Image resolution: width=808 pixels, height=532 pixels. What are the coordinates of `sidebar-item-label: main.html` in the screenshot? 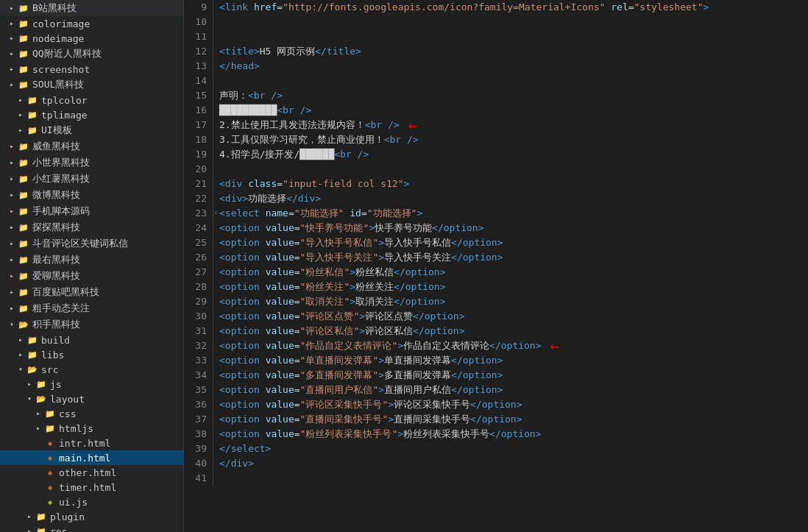 It's located at (85, 458).